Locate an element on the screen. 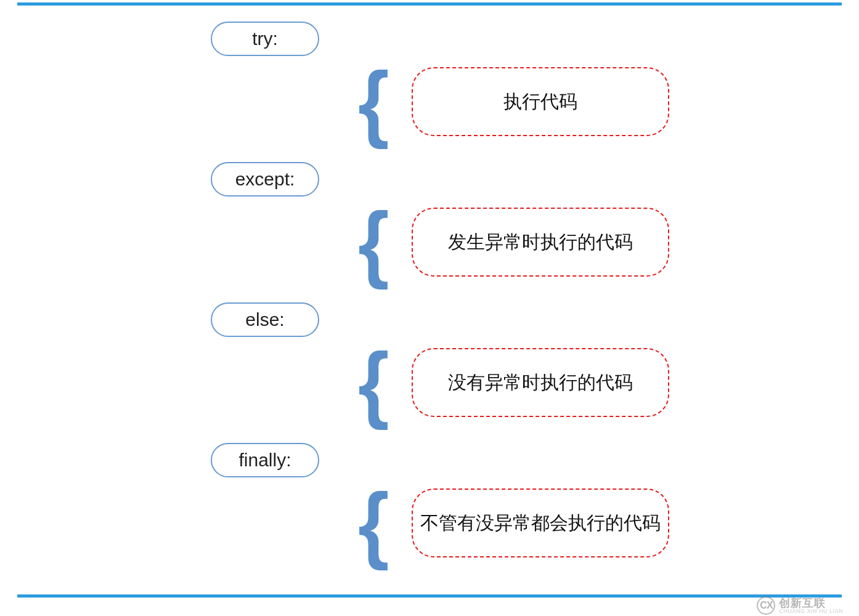  keyword-finally: finally: is located at coordinates (265, 460).